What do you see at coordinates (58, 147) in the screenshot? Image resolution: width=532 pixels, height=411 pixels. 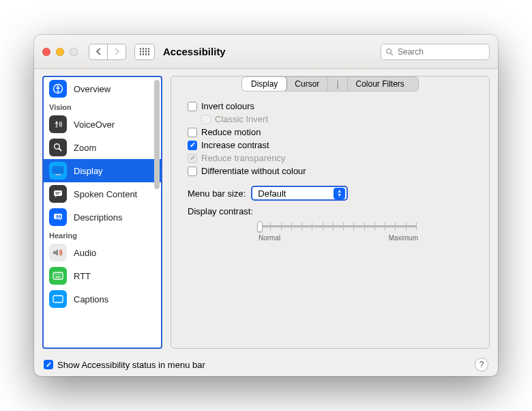 I see `zoom-icon` at bounding box center [58, 147].